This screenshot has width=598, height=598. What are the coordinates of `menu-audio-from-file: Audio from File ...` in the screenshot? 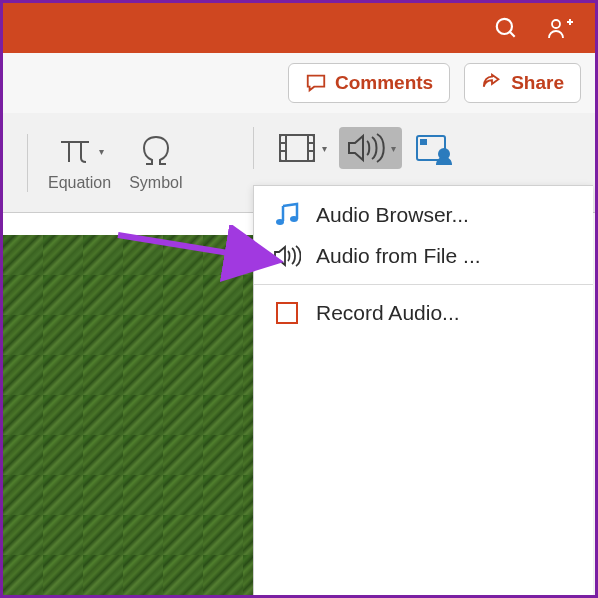 It's located at (424, 256).